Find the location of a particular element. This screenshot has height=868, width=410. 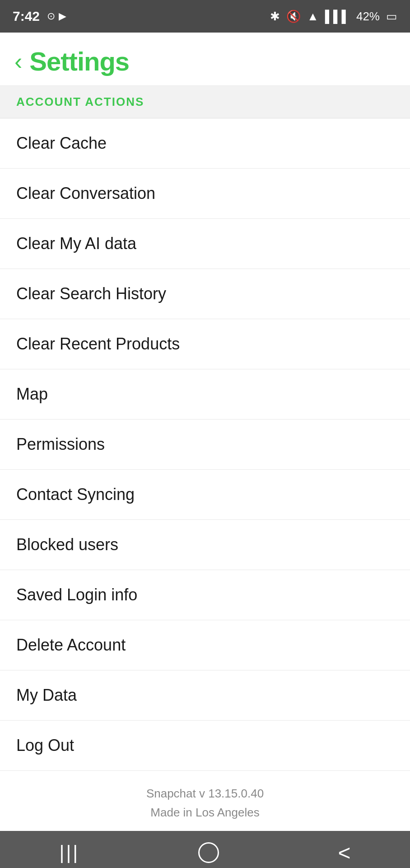

menu-item-clear-conversation: Clear Conversation is located at coordinates (205, 193).